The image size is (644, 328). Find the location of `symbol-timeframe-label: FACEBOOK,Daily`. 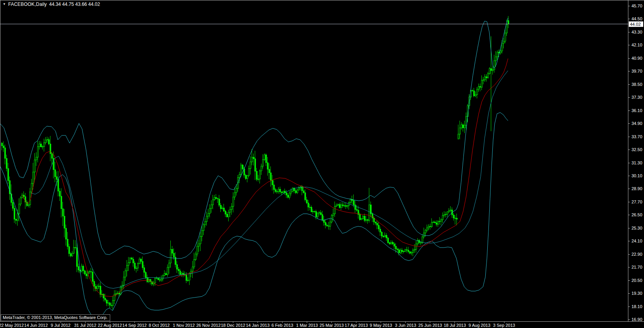

symbol-timeframe-label: FACEBOOK,Daily is located at coordinates (27, 4).